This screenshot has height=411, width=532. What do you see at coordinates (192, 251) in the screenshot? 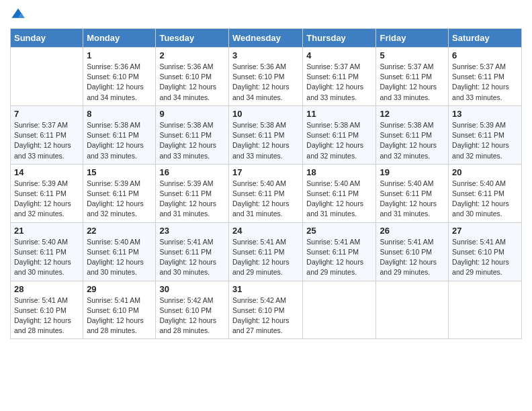
I see `calendar-day-cell: 23Sunrise: 5:41 AM Sunset: 6:11 PM Dayli…` at bounding box center [192, 251].